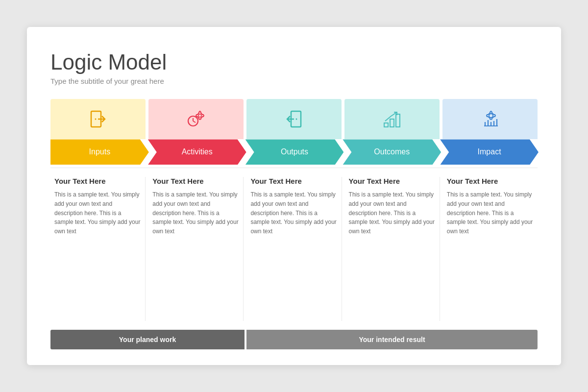 This screenshot has width=588, height=392. What do you see at coordinates (196, 119) in the screenshot?
I see `gear-clock-icon` at bounding box center [196, 119].